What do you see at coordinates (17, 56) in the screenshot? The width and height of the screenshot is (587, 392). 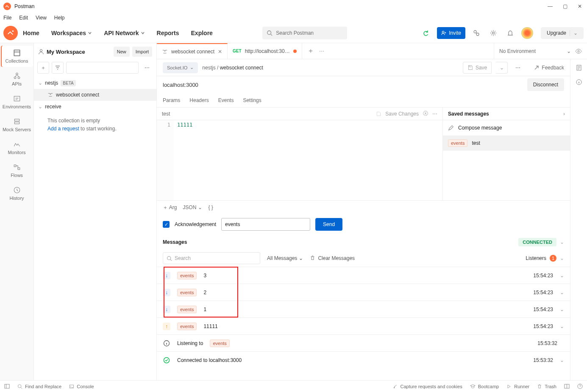 I see `rail-collections: Collections` at bounding box center [17, 56].